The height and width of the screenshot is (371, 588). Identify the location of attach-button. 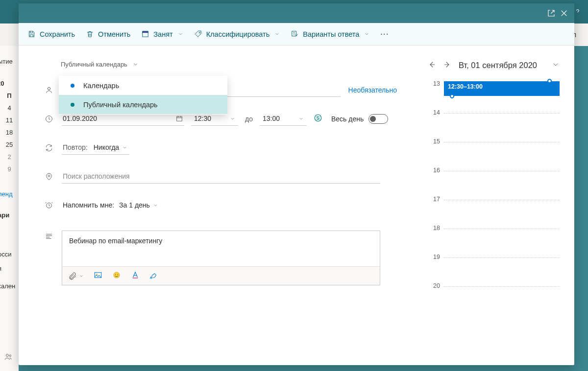
(76, 276).